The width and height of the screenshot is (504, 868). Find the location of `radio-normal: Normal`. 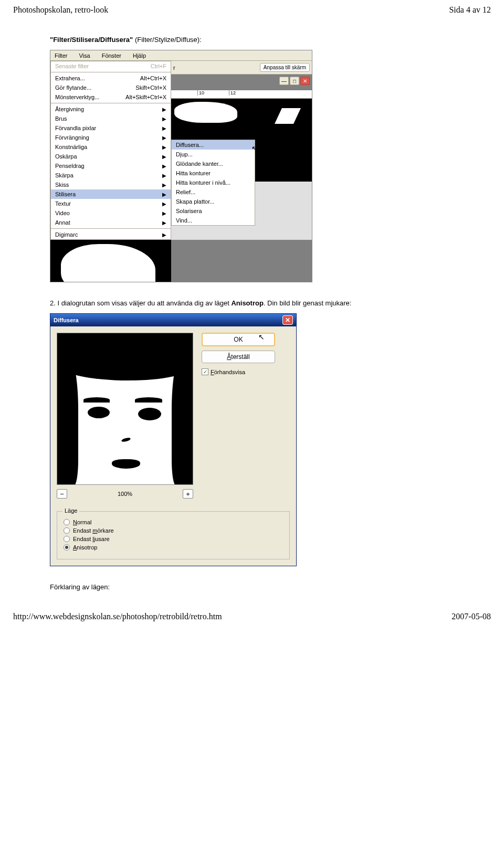

radio-normal: Normal is located at coordinates (173, 522).